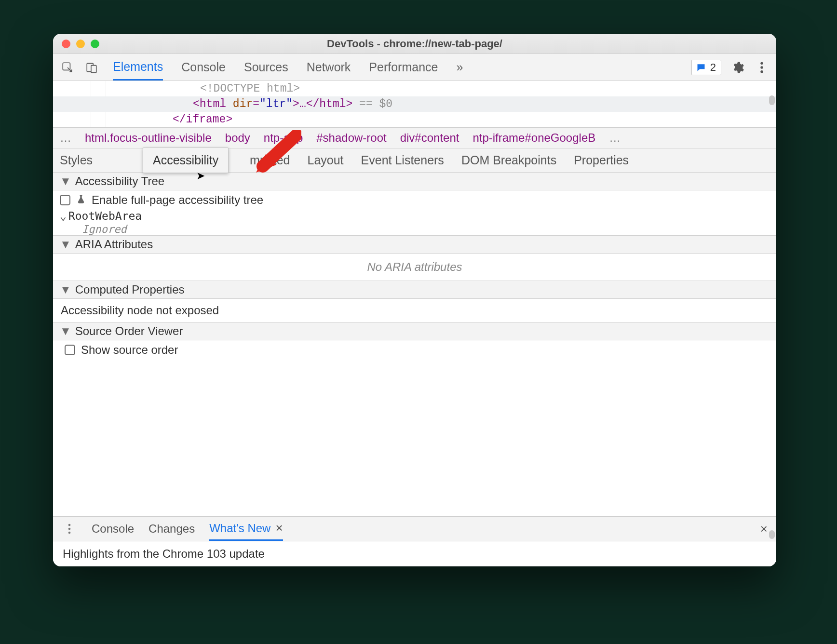 The width and height of the screenshot is (837, 644). What do you see at coordinates (201, 176) in the screenshot?
I see `mouse-cursor-icon: ➤` at bounding box center [201, 176].